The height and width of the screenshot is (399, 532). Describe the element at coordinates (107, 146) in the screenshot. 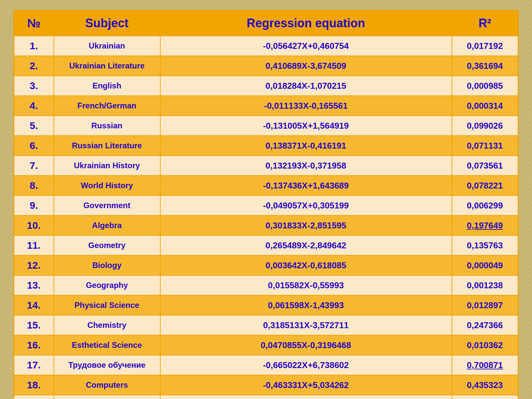

I see `cell-subject: Russian Literature` at that location.